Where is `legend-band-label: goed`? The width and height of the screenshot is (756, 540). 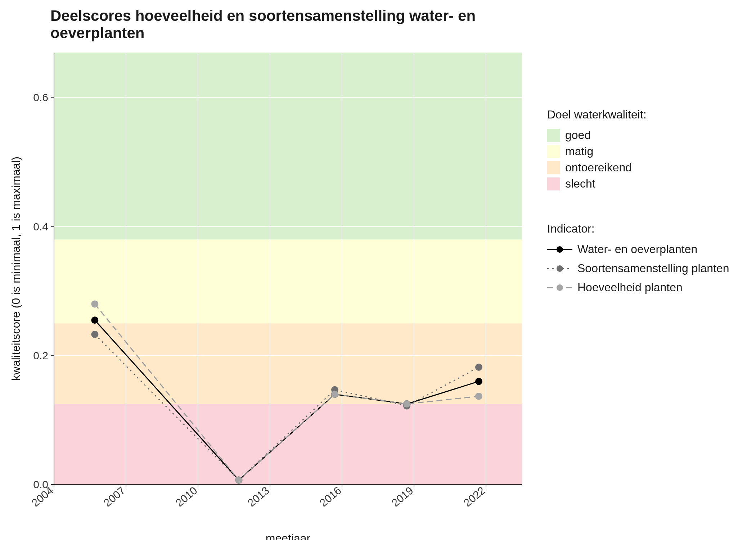
legend-band-label: goed is located at coordinates (578, 135).